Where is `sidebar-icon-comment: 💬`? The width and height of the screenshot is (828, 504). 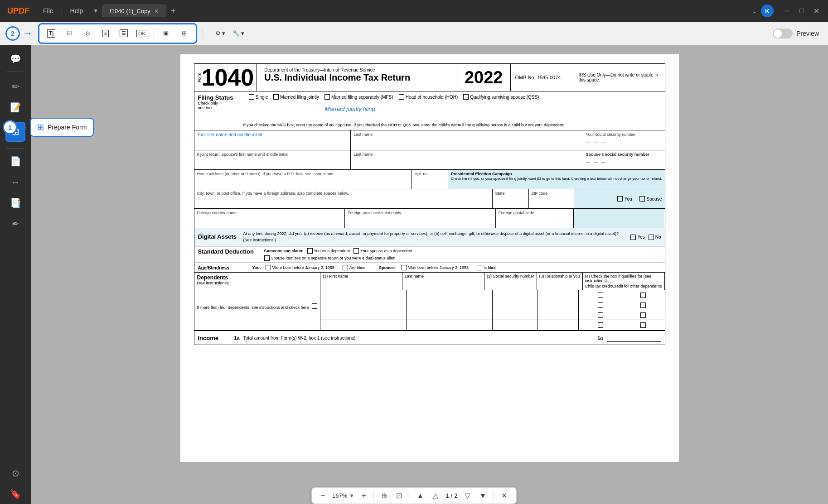 sidebar-icon-comment: 💬 is located at coordinates (15, 59).